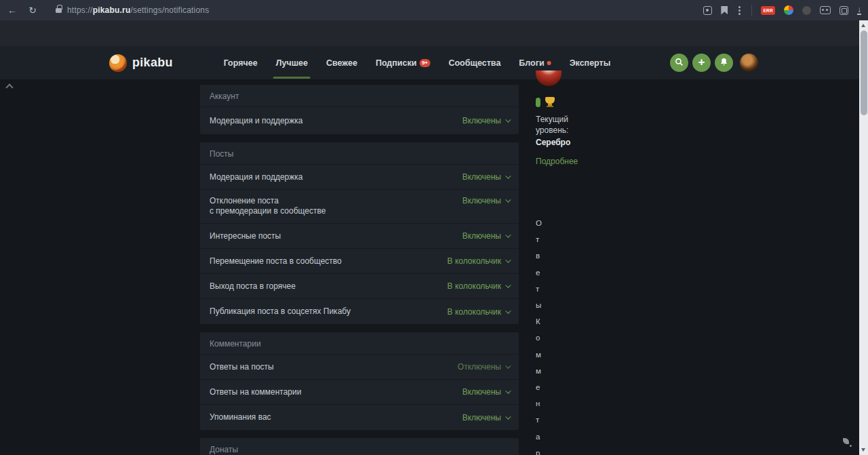 This screenshot has height=455, width=868. I want to click on nav-experts: Эксперты, so click(590, 63).